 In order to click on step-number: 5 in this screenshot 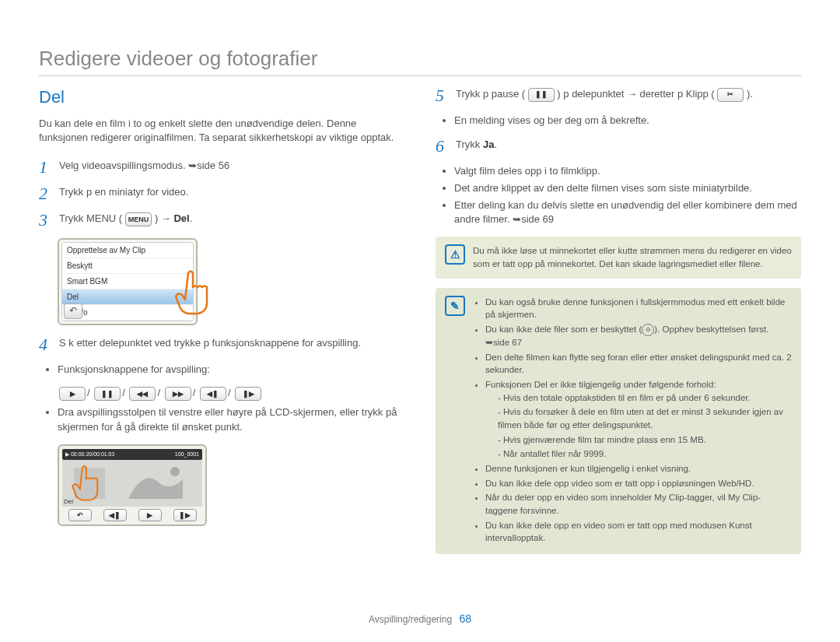, I will do `click(443, 96)`.